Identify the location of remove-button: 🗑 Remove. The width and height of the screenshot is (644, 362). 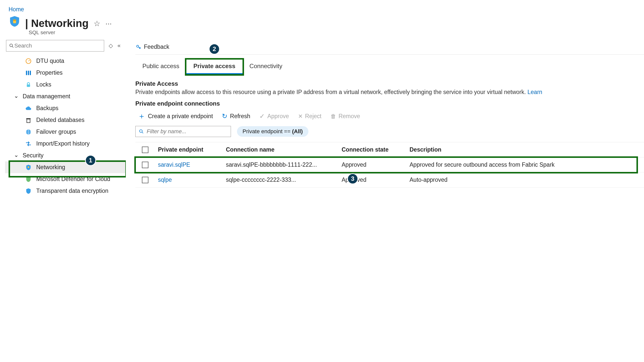
(345, 116).